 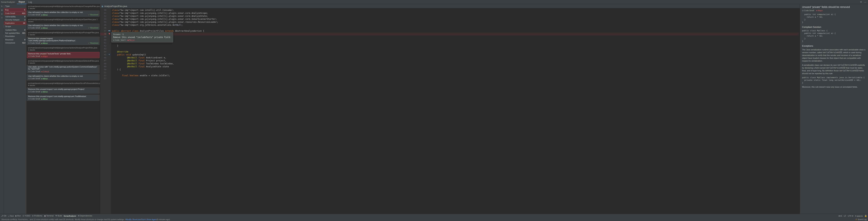 I want to click on exceptions-para-2: A serializable class can declare its own…, so click(x=834, y=69).